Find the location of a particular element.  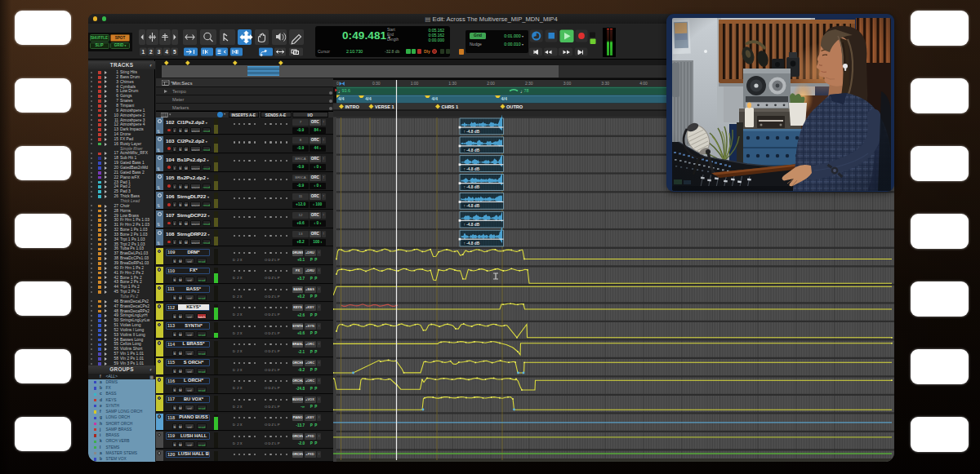

svg-text: 1 is located at coordinates (143, 52).